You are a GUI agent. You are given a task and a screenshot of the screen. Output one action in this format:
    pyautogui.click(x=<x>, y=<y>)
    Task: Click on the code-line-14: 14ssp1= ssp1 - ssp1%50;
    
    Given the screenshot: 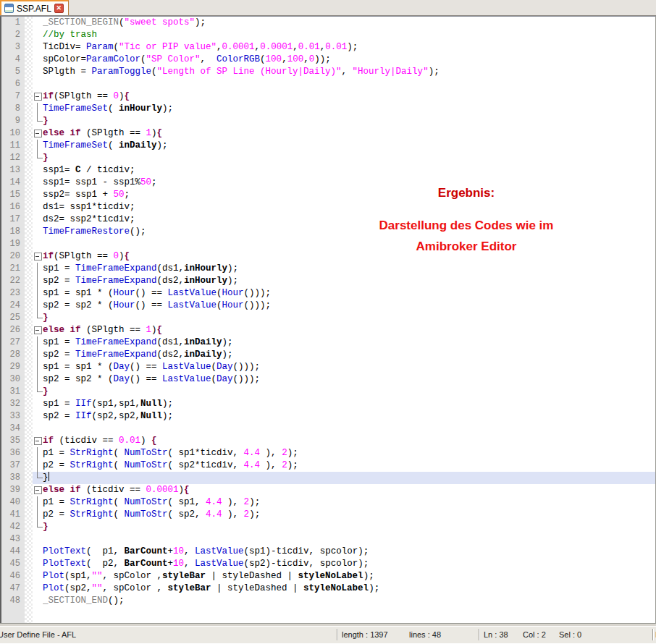 What is the action you would take?
    pyautogui.click(x=329, y=182)
    